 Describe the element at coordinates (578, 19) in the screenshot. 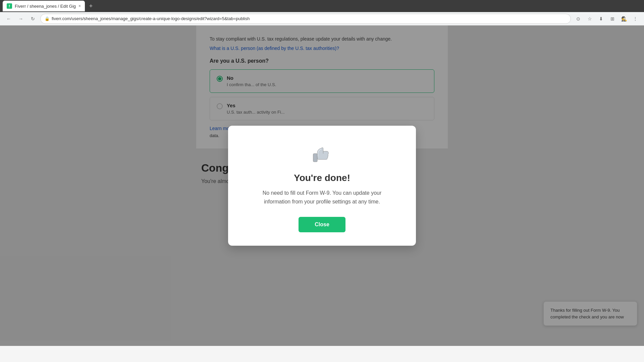

I see `reader-mode-button: ⊙` at that location.